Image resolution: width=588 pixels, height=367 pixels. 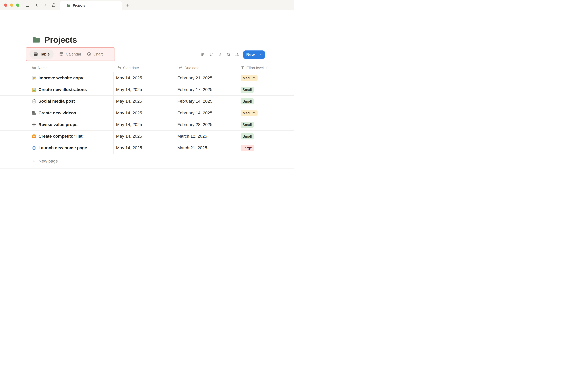 What do you see at coordinates (203, 55) in the screenshot?
I see `filter-icon` at bounding box center [203, 55].